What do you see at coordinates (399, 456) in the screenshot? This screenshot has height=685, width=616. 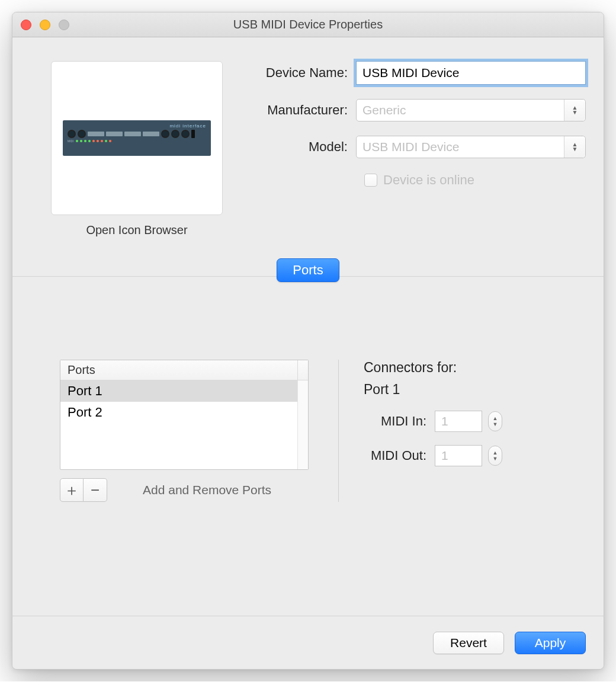 I see `midi-out-label: MIDI Out:` at bounding box center [399, 456].